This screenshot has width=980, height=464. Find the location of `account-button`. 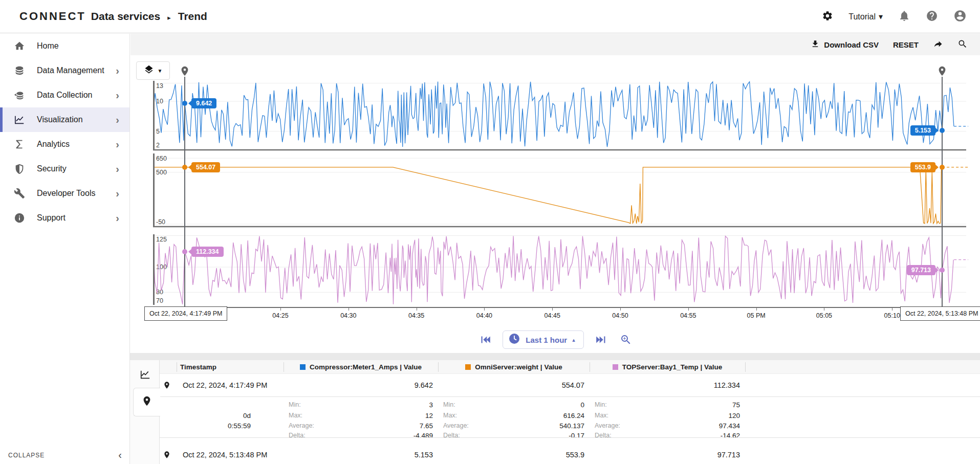

account-button is located at coordinates (960, 17).